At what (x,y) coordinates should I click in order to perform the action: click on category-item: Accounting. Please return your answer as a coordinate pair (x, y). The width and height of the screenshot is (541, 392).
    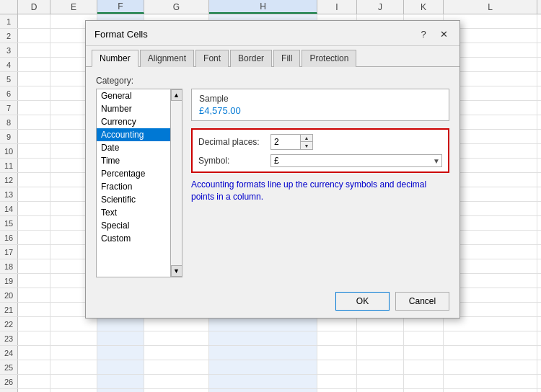
    Looking at the image, I should click on (139, 135).